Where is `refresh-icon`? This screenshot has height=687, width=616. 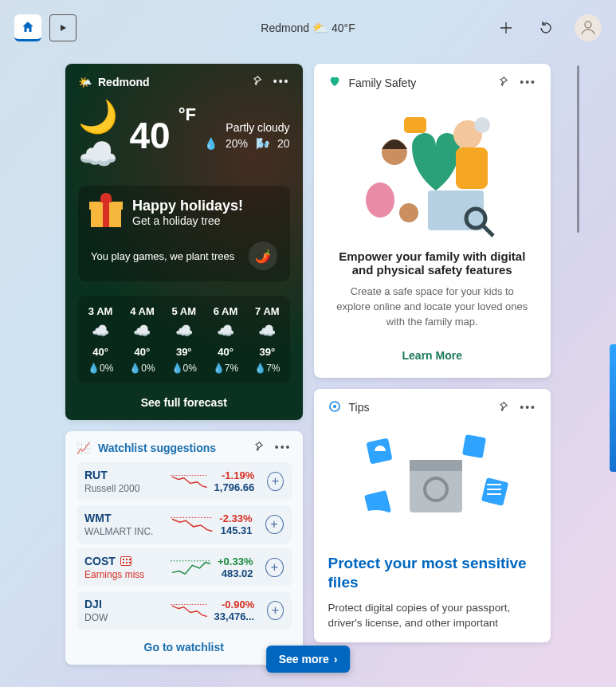 refresh-icon is located at coordinates (546, 28).